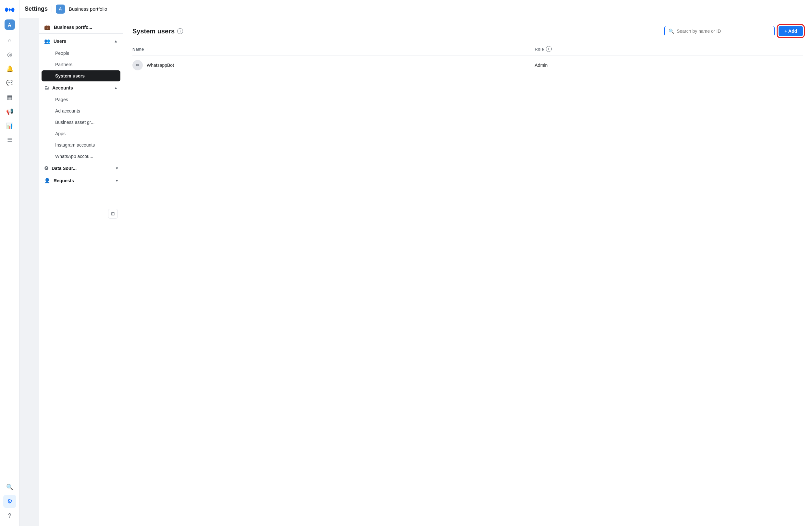  I want to click on header-divider, so click(52, 9).